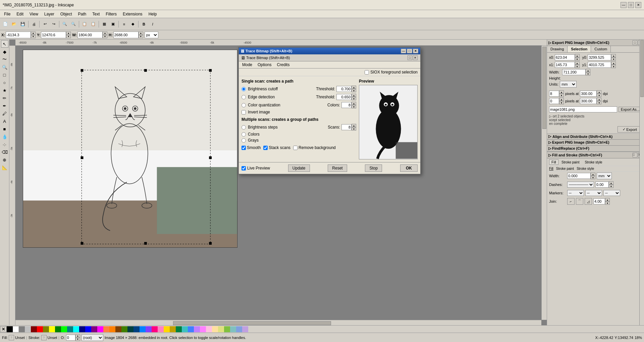 Image resolution: width=644 pixels, height=342 pixels. I want to click on color-quant-radio, so click(244, 105).